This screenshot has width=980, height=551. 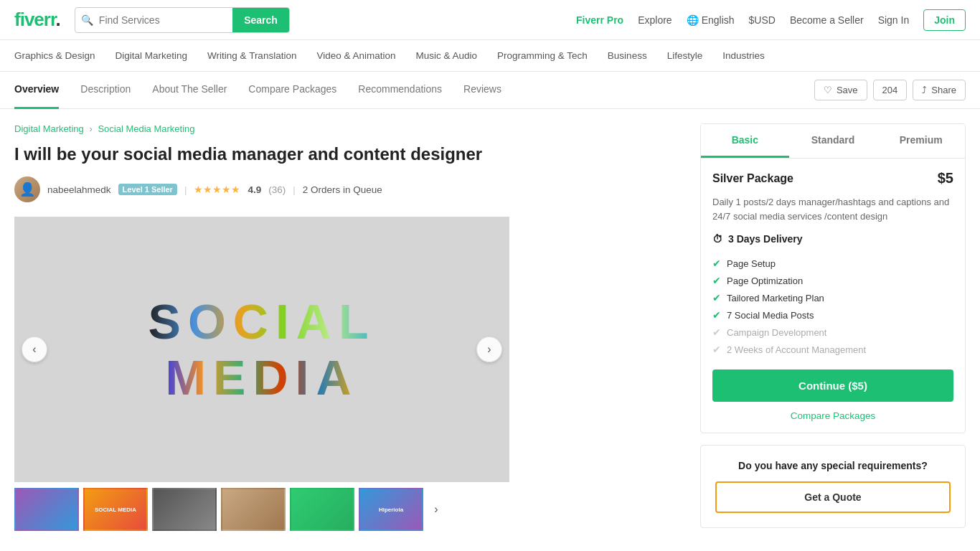 What do you see at coordinates (833, 281) in the screenshot?
I see `feature-page-optimization: ✔ Page Optimization` at bounding box center [833, 281].